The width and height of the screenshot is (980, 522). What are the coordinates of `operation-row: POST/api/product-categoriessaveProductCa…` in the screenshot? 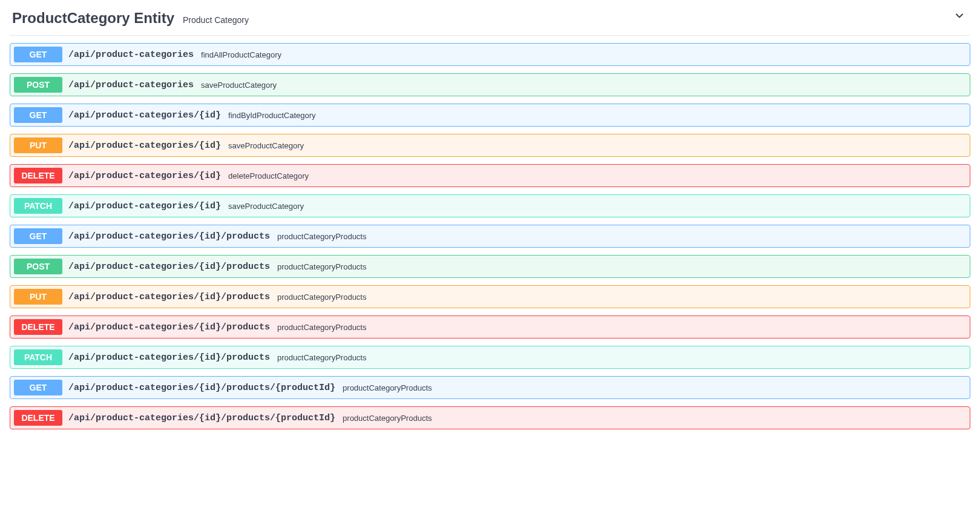 It's located at (490, 85).